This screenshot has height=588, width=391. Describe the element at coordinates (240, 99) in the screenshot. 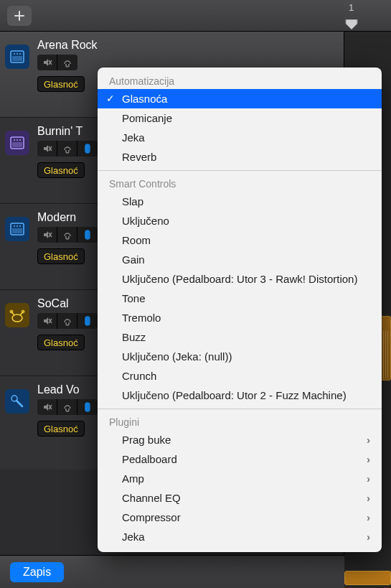

I see `menu-item: Glasnoća` at that location.